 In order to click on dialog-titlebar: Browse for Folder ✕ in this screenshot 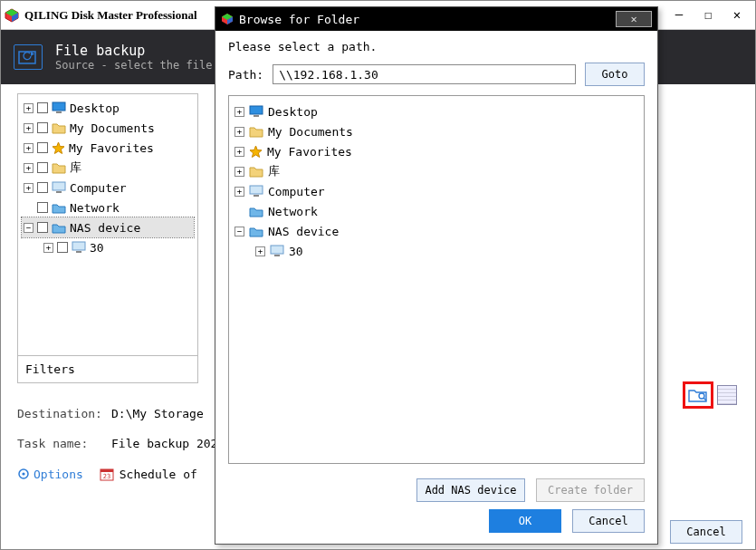, I will do `click(436, 19)`.